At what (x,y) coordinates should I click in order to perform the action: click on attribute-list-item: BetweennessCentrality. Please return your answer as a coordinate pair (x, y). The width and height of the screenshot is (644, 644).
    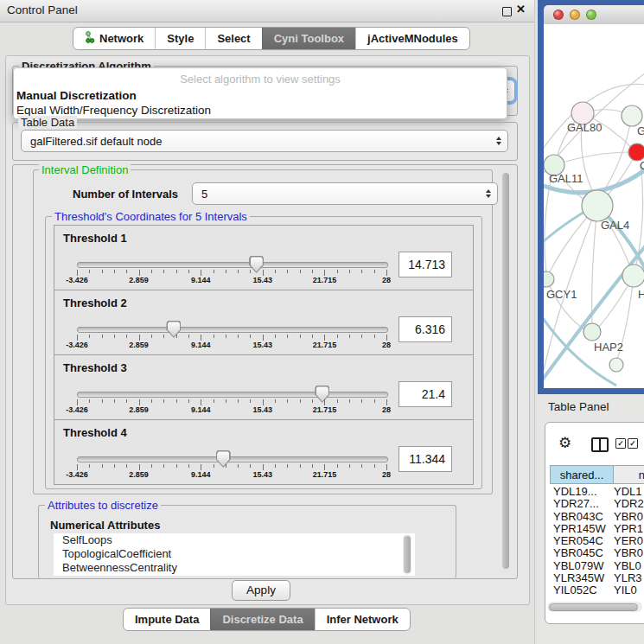
    Looking at the image, I should click on (234, 568).